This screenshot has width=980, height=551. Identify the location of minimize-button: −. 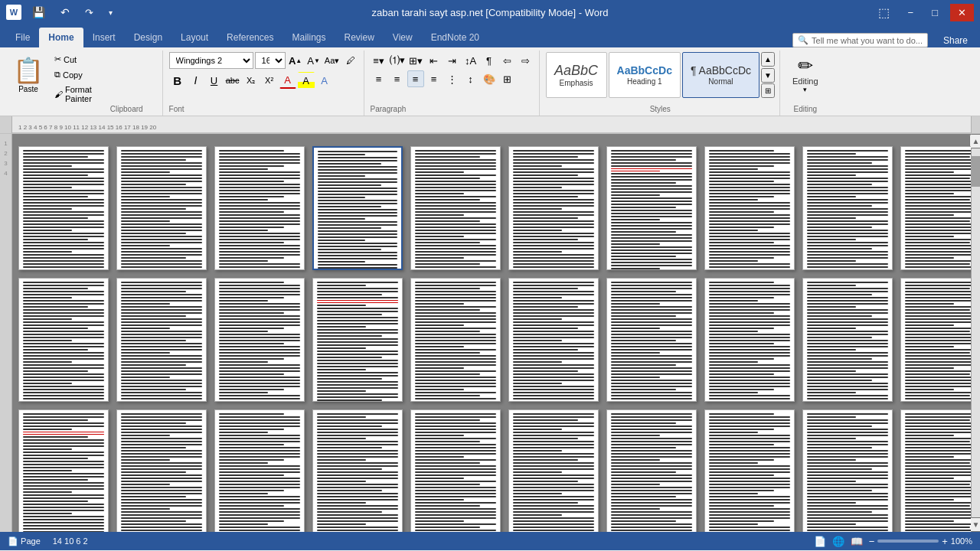
(911, 12).